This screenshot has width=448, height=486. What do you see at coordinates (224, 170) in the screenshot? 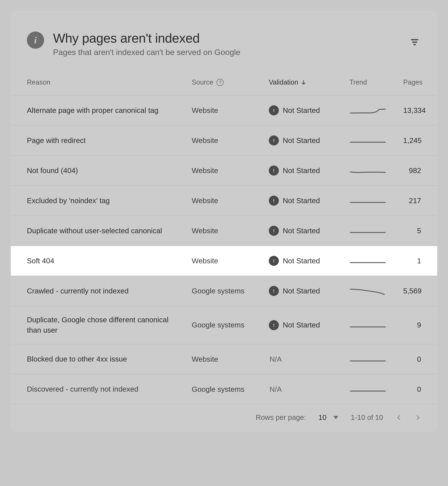
I see `table-row: Not found (404)WebsiteNot Started982` at bounding box center [224, 170].